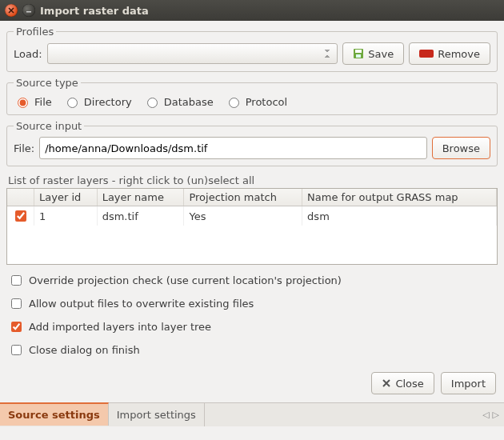  Describe the element at coordinates (256, 102) in the screenshot. I see `source-type-option: Protocol` at that location.